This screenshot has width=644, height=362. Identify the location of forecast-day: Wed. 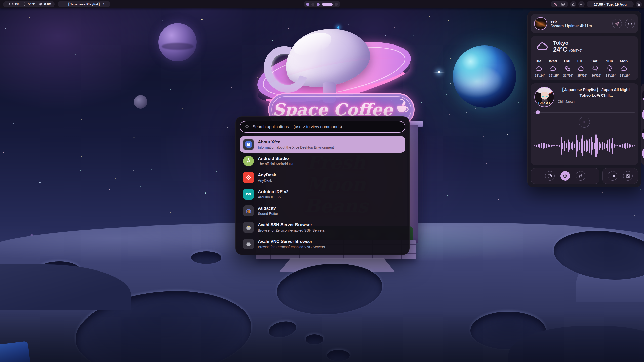
(556, 61).